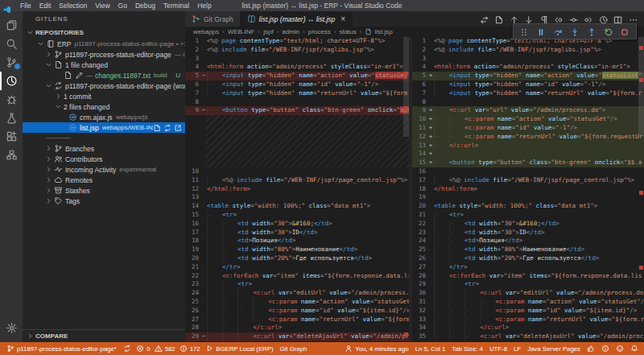 Image resolution: width=644 pixels, height=355 pixels. I want to click on status-git-graph: Git Graph, so click(294, 349).